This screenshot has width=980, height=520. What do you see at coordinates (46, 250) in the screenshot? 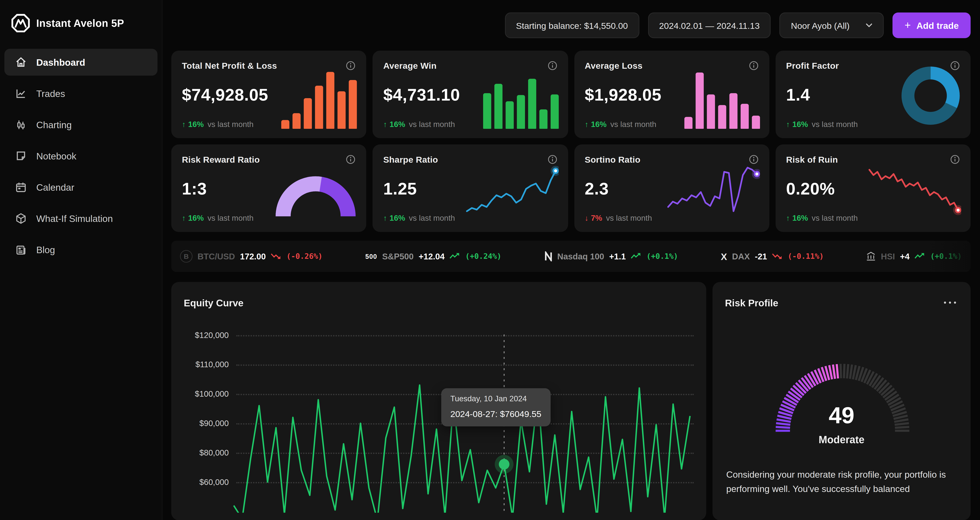
I see `sidebar-item-label: Blog` at bounding box center [46, 250].